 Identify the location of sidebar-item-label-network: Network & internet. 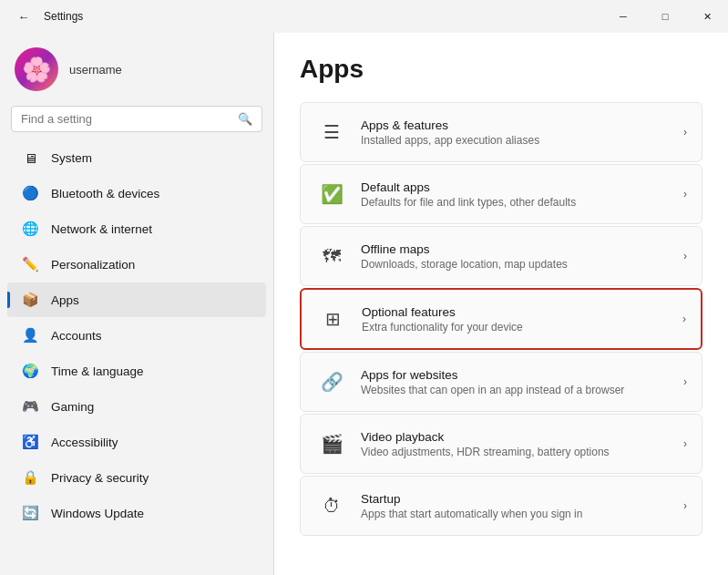
(102, 230).